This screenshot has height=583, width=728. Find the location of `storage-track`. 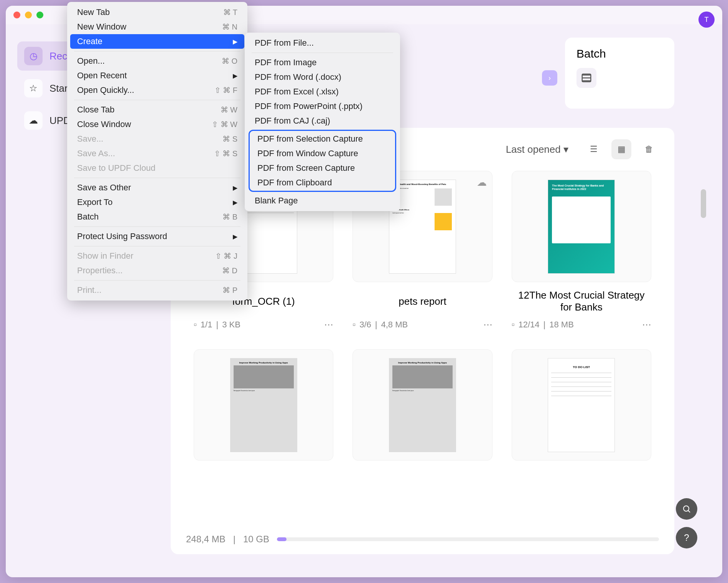

storage-track is located at coordinates (468, 539).